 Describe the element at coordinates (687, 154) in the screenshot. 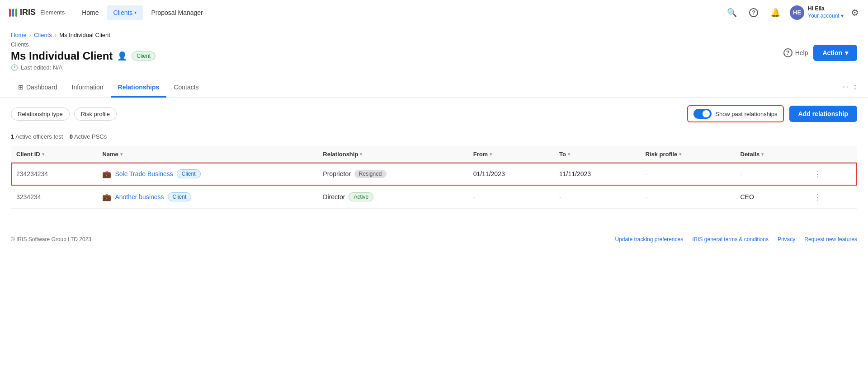

I see `col-risk-profile: Risk profile ▾` at that location.